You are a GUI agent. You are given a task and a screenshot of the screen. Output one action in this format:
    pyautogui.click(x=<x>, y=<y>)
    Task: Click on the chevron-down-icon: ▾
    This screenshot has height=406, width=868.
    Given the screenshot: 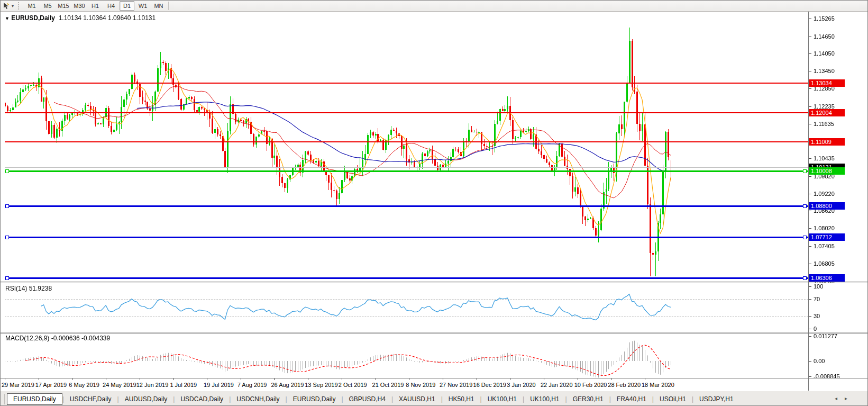 What is the action you would take?
    pyautogui.click(x=13, y=6)
    